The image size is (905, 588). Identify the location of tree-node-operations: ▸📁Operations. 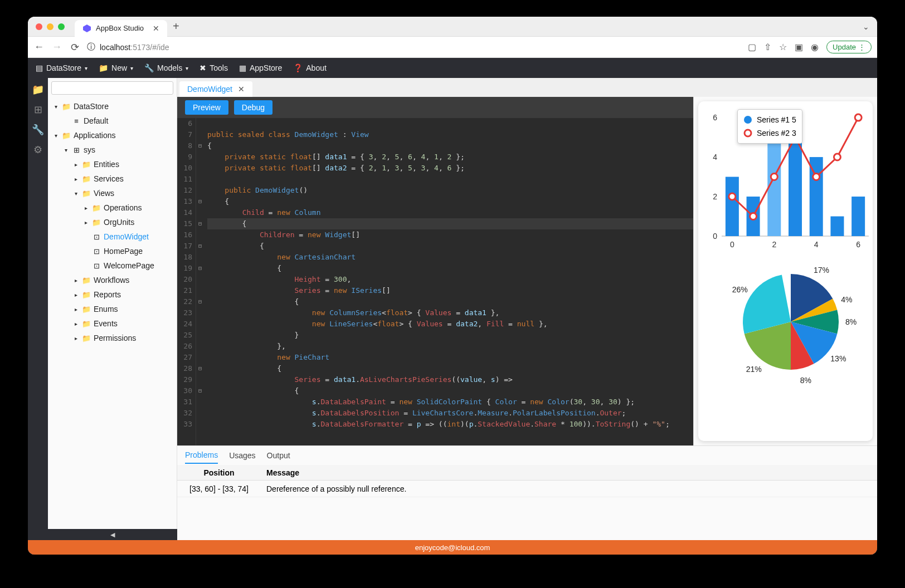
(113, 208).